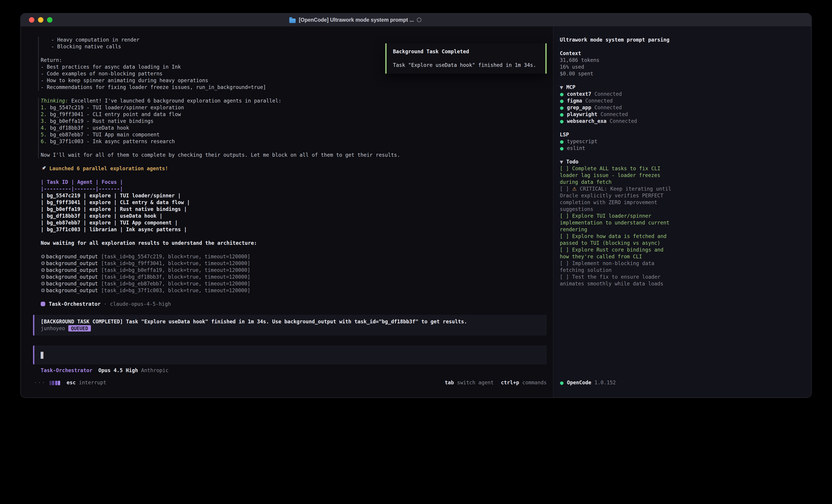 The image size is (832, 504). Describe the element at coordinates (115, 115) in the screenshot. I see `list-text: bg_f9ff3041 - CLI entry point and data f…` at that location.